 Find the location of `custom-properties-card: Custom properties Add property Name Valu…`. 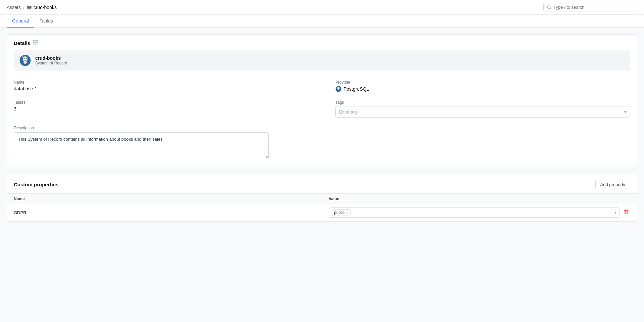

custom-properties-card: Custom properties Add property Name Valu… is located at coordinates (322, 198).